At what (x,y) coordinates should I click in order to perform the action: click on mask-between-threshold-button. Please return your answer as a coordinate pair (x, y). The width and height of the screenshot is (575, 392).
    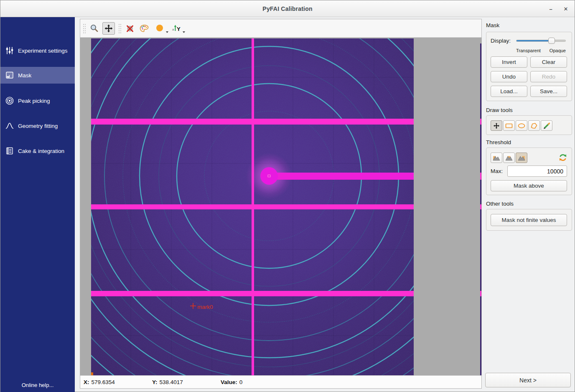
    Looking at the image, I should click on (509, 158).